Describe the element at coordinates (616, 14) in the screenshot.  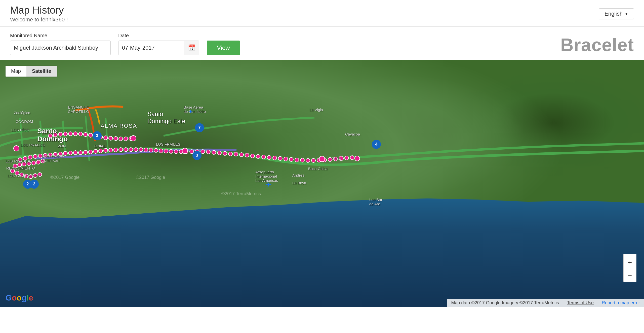
I see `language-selector: English ▼` at that location.